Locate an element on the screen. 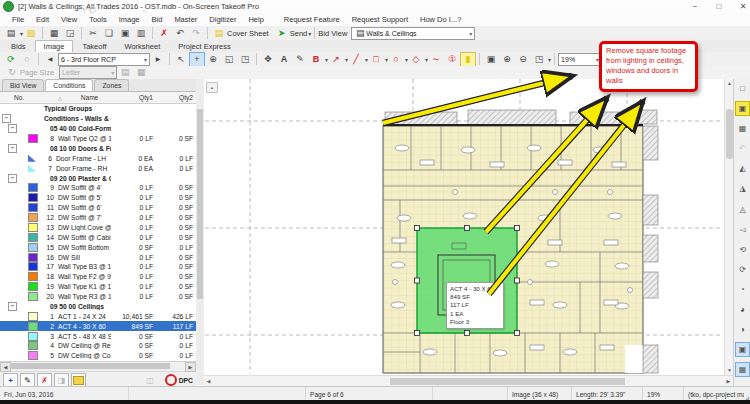 The image size is (750, 404). panel-vertical-scroll-thumb is located at coordinates (200, 204).